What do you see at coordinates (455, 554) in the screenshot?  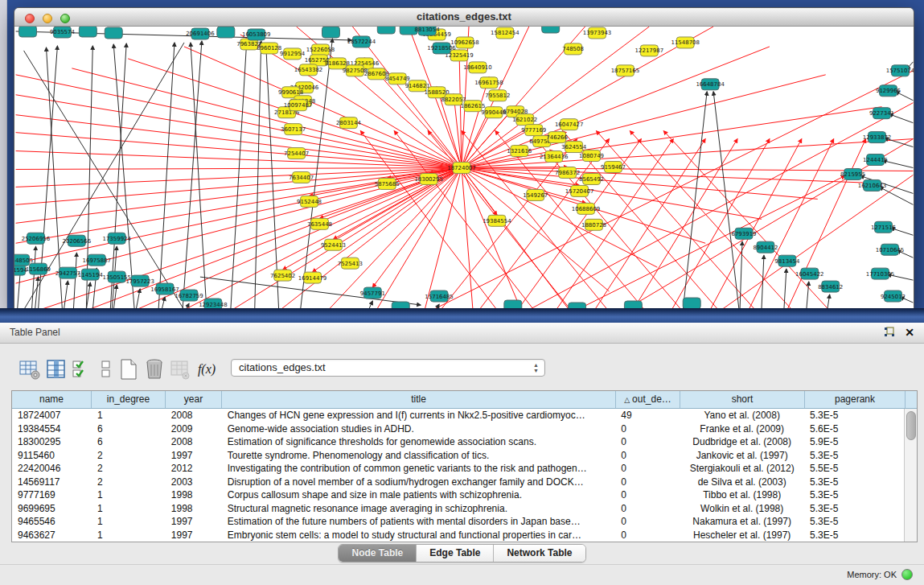 I see `tab-edge-table: Edge Table` at bounding box center [455, 554].